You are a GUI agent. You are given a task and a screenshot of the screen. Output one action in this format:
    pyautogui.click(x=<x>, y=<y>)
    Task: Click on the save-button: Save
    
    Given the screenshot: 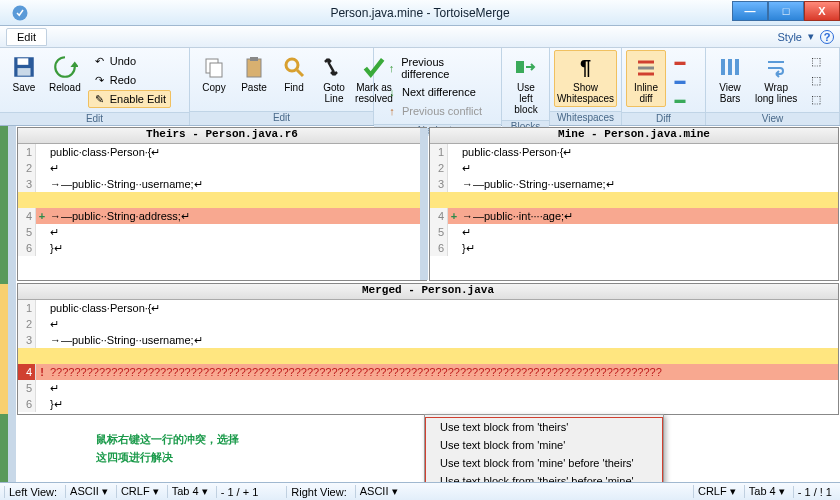 What is the action you would take?
    pyautogui.click(x=24, y=73)
    